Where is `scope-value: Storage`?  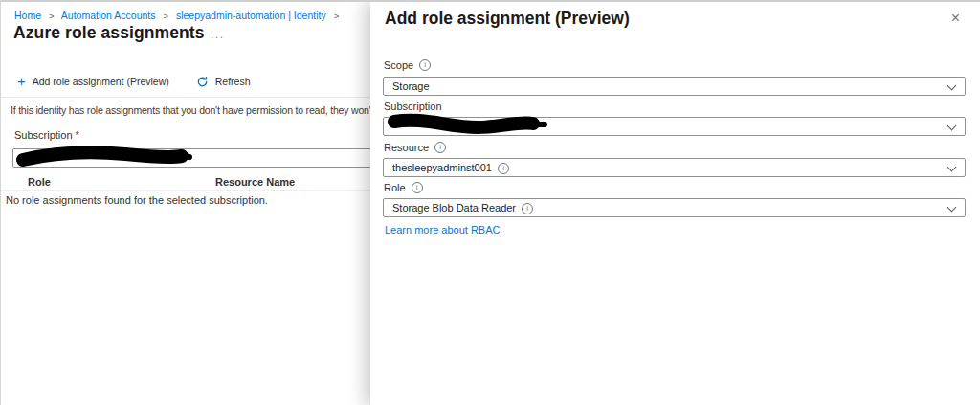
scope-value: Storage is located at coordinates (407, 86).